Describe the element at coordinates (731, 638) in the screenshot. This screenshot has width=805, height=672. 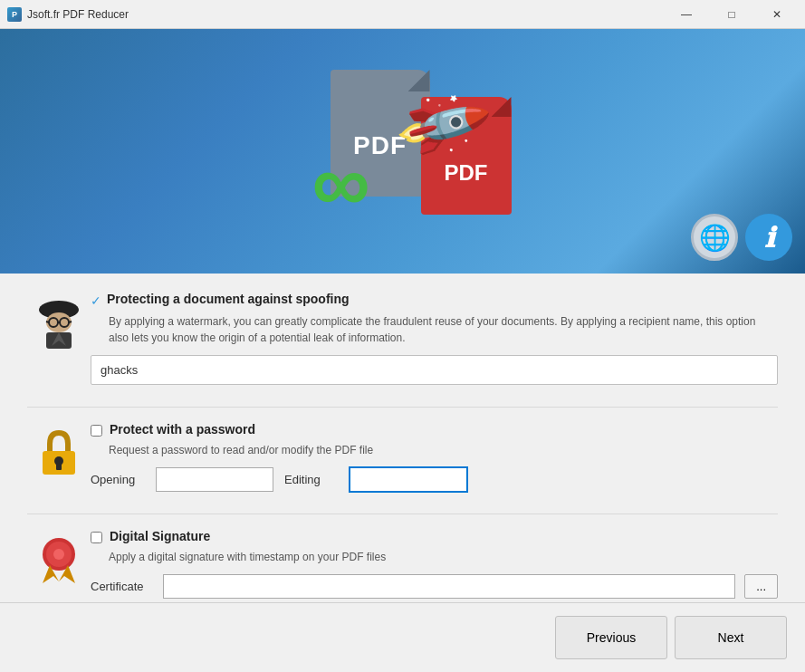
I see `next-button: Next` at that location.